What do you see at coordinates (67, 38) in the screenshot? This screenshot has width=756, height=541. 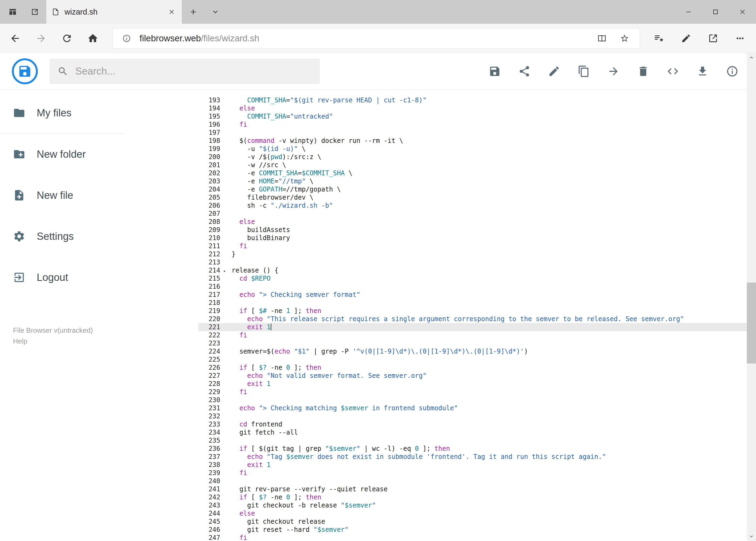 I see `refresh-button` at bounding box center [67, 38].